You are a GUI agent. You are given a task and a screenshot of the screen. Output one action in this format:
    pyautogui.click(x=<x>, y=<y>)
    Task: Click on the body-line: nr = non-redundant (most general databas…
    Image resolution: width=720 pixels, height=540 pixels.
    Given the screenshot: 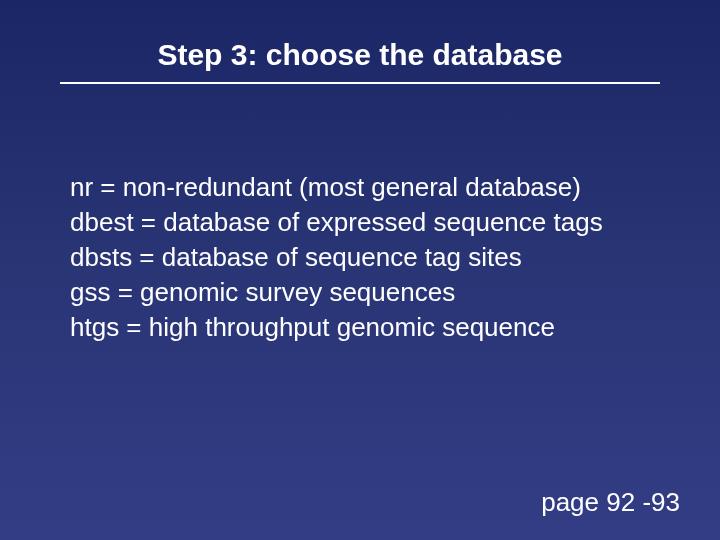 What is the action you would take?
    pyautogui.click(x=365, y=188)
    